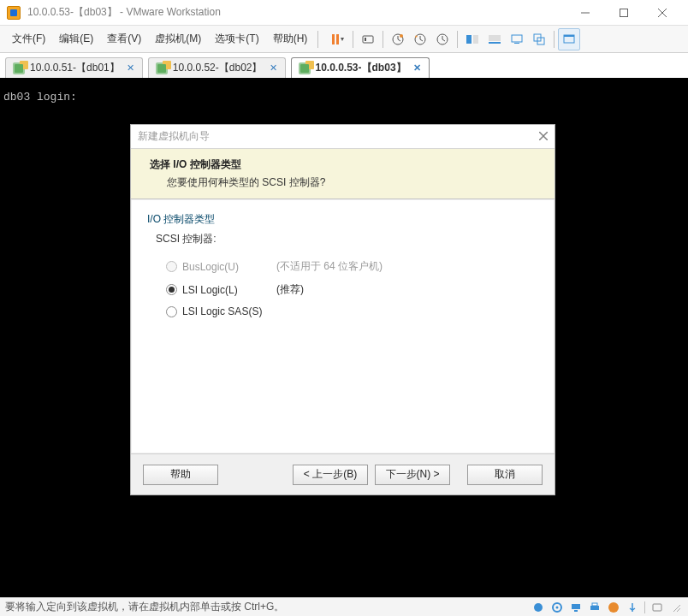 The image size is (688, 616). I want to click on fullscreen-button, so click(569, 39).